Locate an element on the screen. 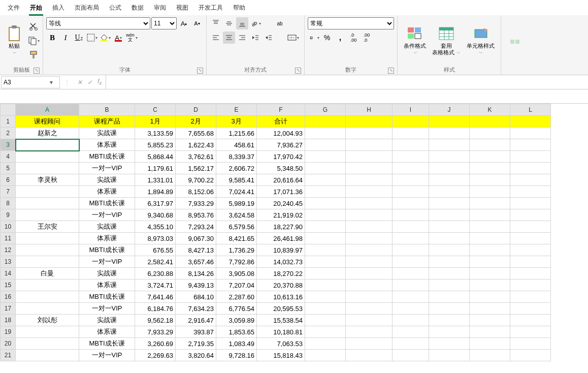 The image size is (588, 373). cell-J19 is located at coordinates (449, 332).